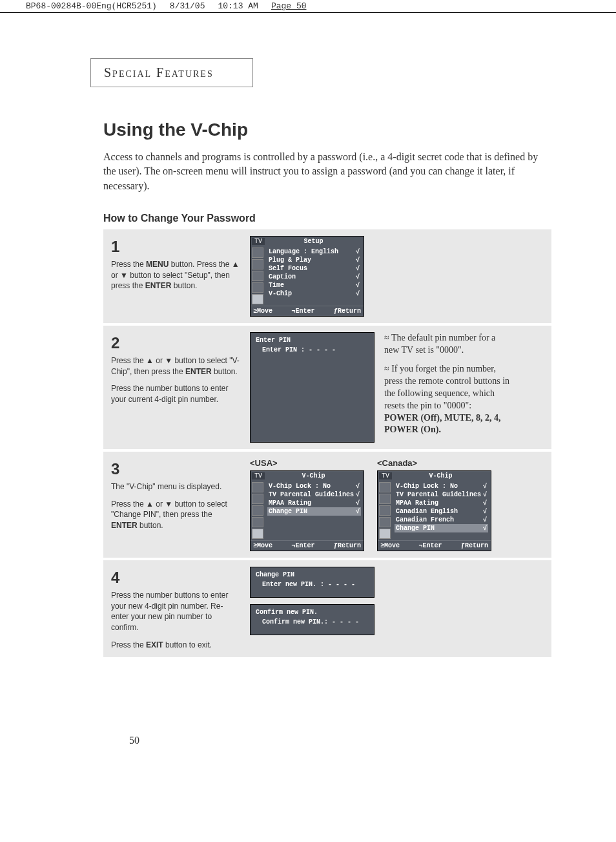 This screenshot has width=616, height=842. Describe the element at coordinates (447, 388) in the screenshot. I see `side-notes: ≈ The default pin number for a new TV se…` at that location.